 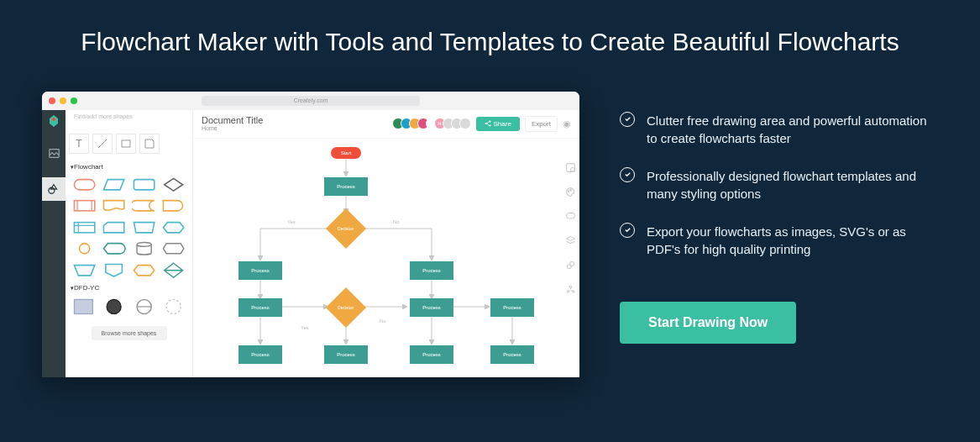 I want to click on shape-internal, so click(x=84, y=228).